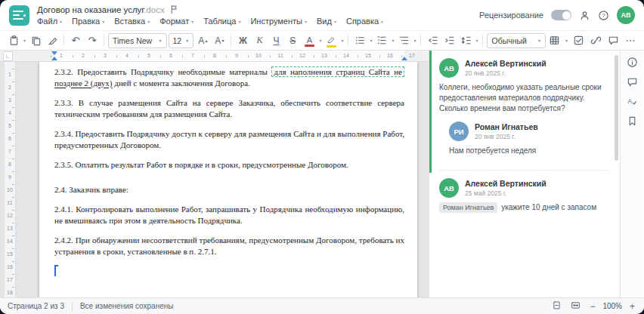  I want to click on paragraph: 2.4.2. При обнаружении несоответствий тр…, so click(230, 246).